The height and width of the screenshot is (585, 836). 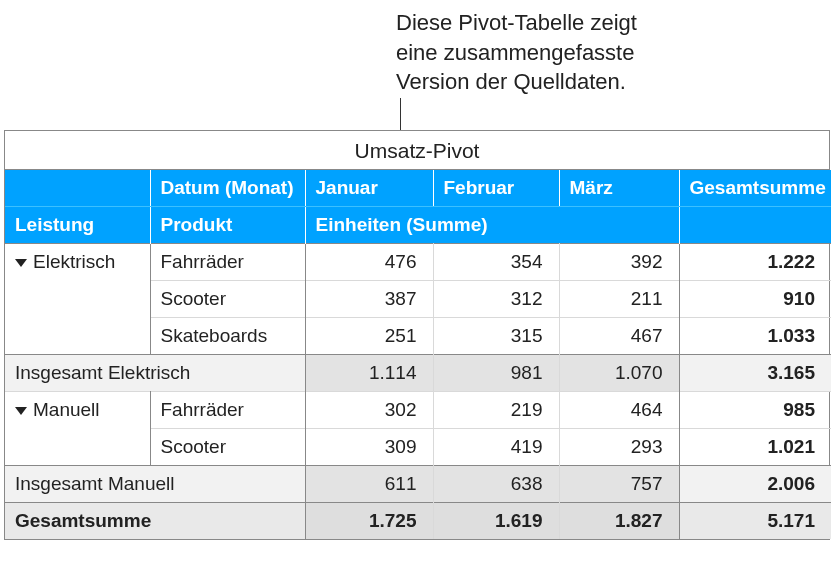 What do you see at coordinates (400, 114) in the screenshot?
I see `caption-connector-line` at bounding box center [400, 114].